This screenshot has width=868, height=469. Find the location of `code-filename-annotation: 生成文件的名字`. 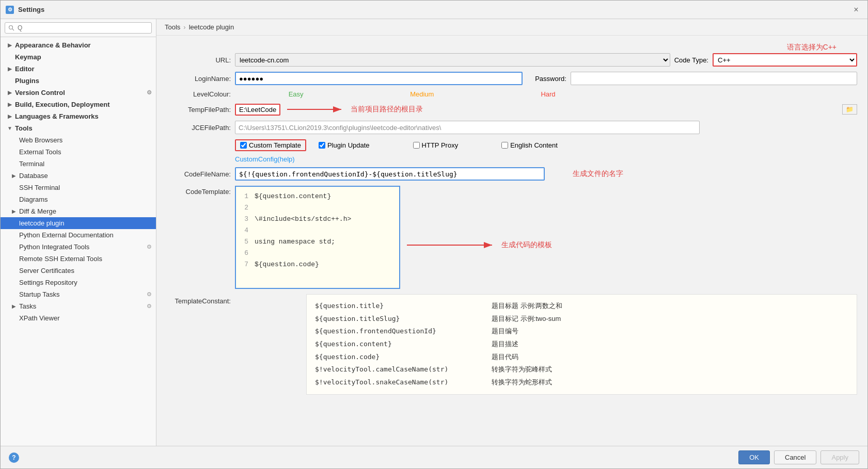

code-filename-annotation: 生成文件的名字 is located at coordinates (598, 174).